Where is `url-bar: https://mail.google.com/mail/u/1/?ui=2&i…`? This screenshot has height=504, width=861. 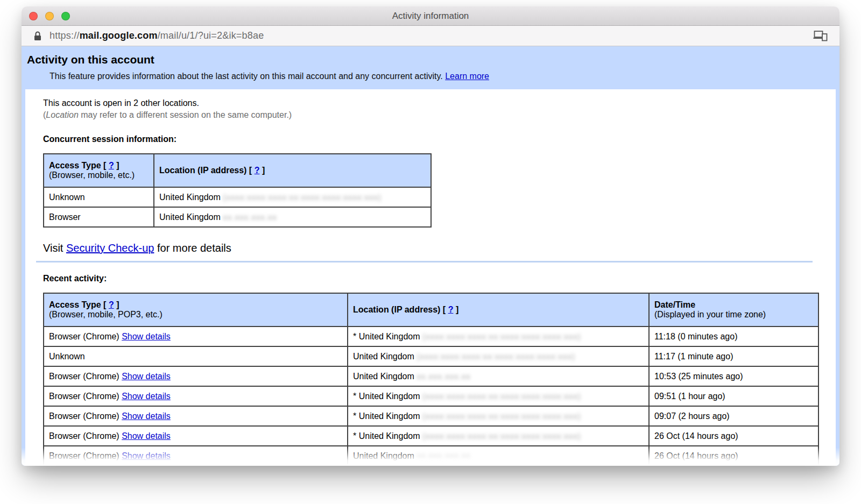 url-bar: https://mail.google.com/mail/u/1/?ui=2&i… is located at coordinates (430, 36).